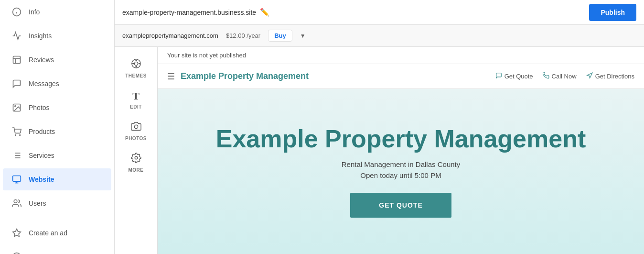 Image resolution: width=644 pixels, height=254 pixels. What do you see at coordinates (189, 12) in the screenshot?
I see `site-url: example-property-management.business.sit…` at bounding box center [189, 12].